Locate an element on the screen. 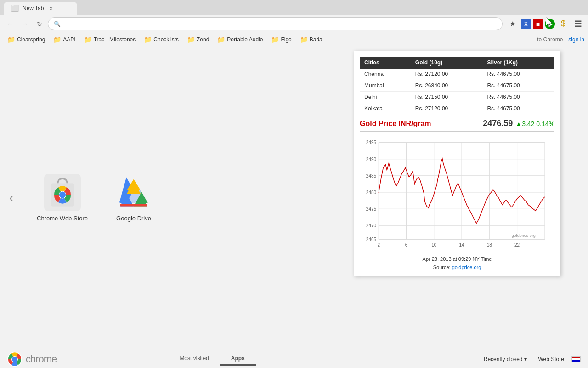 This screenshot has width=588, height=368. chrome-logo-area: chrome is located at coordinates (32, 359).